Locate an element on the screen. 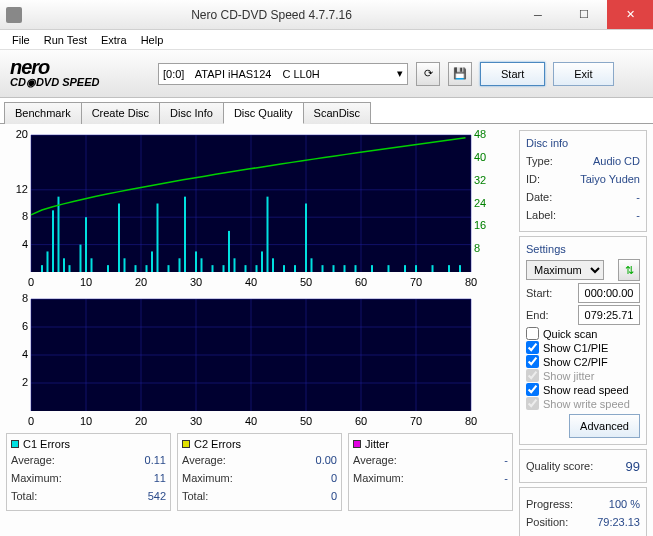 This screenshot has width=653, height=536. titlebar: Nero CD-DVD Speed 4.7.7.16 ─ ☐ ✕ is located at coordinates (326, 15).